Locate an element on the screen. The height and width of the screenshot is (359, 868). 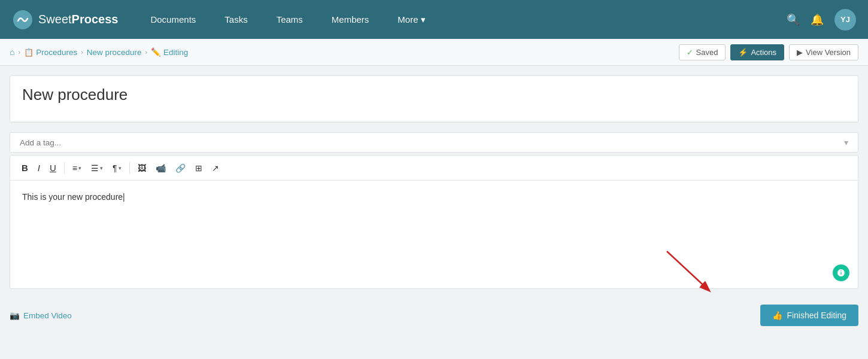
editor-content: This is your new procedure is located at coordinates (72, 197).